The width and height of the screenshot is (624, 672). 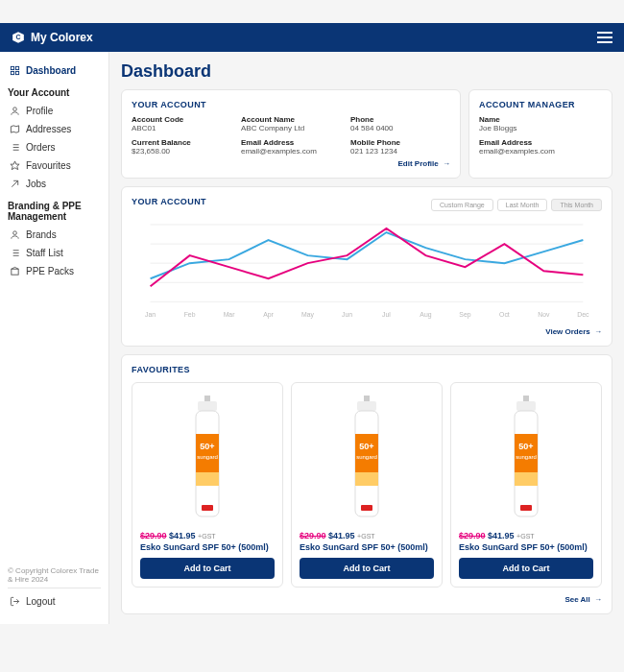 I want to click on svg-text: Feb, so click(x=190, y=315).